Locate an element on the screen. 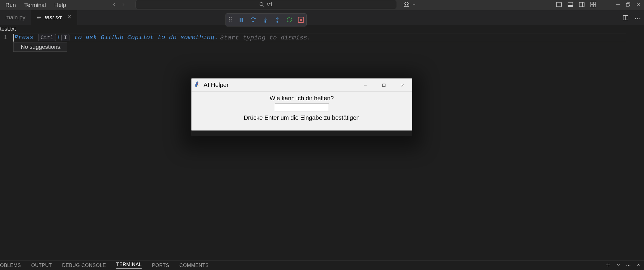 This screenshot has width=644, height=270. menu-run: Run is located at coordinates (11, 5).